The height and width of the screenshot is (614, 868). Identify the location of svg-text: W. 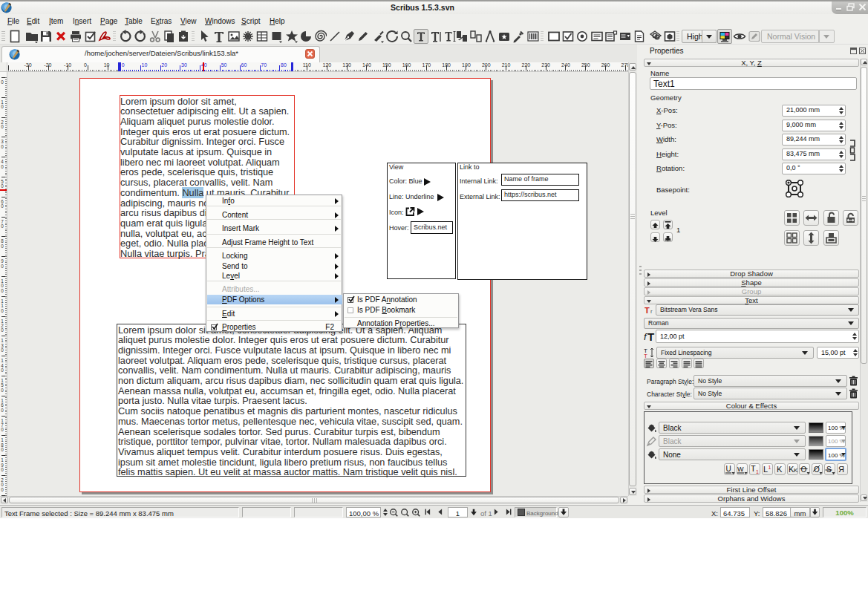
(741, 469).